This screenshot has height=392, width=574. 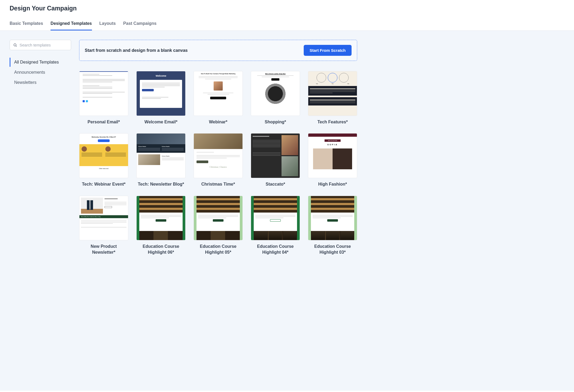 I want to click on template-title: New Product Newsletter*, so click(x=104, y=249).